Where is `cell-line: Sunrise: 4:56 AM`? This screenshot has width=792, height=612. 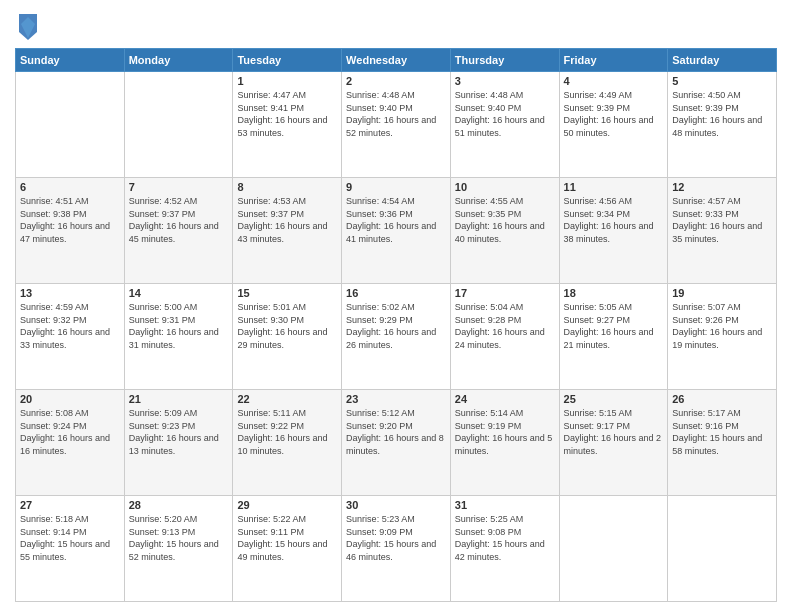
cell-line: Sunrise: 4:56 AM is located at coordinates (614, 202).